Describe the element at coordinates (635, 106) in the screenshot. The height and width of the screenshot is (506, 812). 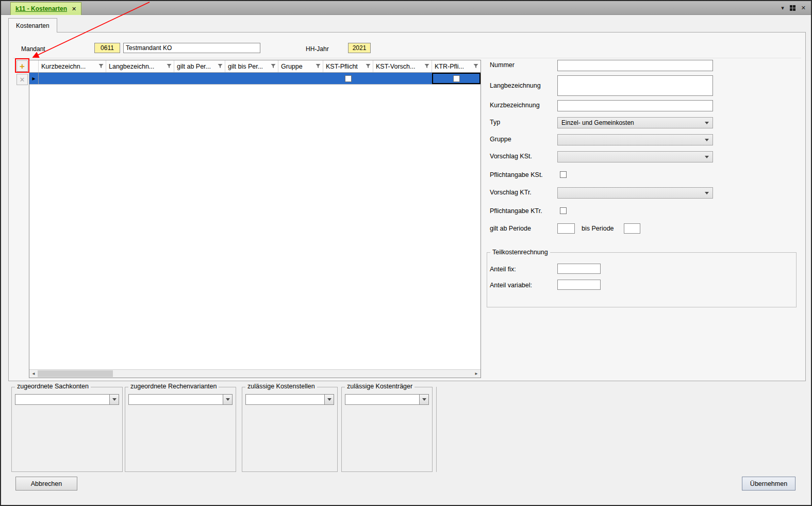
I see `kurzbezeichnung-input` at that location.